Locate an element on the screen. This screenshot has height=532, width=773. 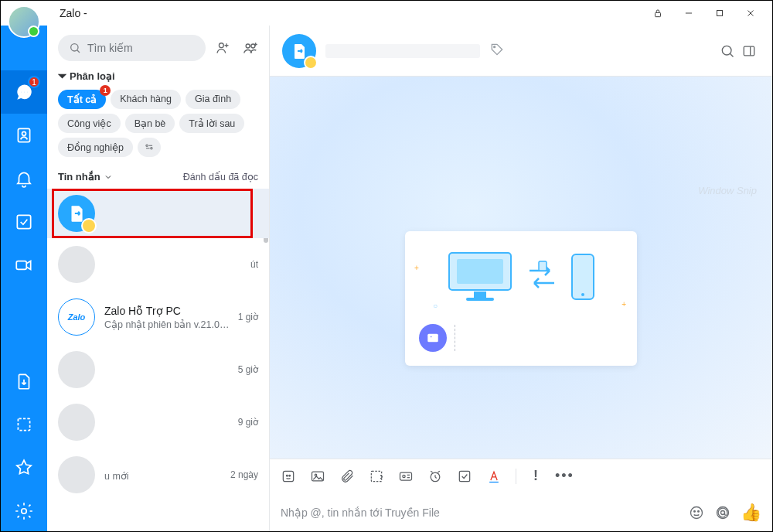
chip-reply-later: Trả lời sau is located at coordinates (212, 124).